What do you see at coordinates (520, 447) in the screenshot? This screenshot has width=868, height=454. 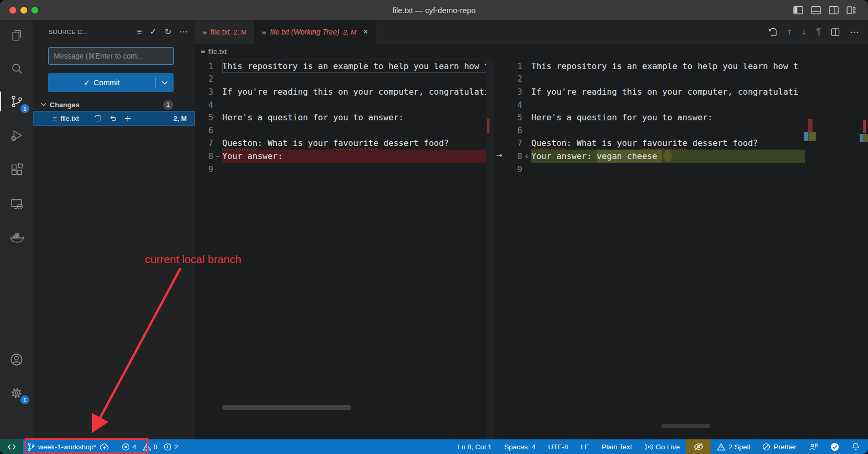 I see `indentation-item: Spaces: 4` at bounding box center [520, 447].